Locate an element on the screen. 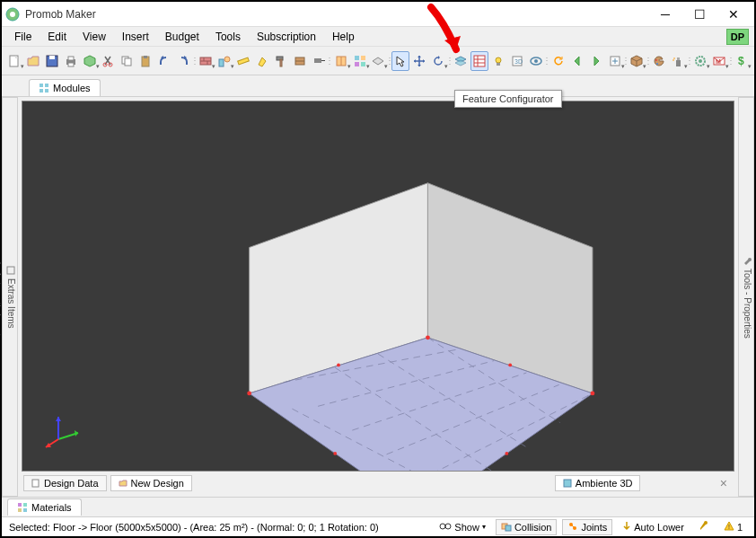  materials-bar: Materials is located at coordinates (378, 507).